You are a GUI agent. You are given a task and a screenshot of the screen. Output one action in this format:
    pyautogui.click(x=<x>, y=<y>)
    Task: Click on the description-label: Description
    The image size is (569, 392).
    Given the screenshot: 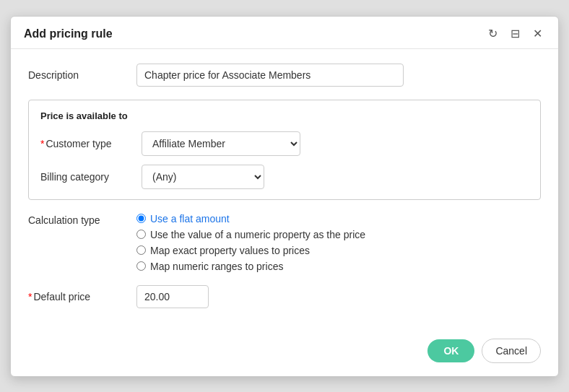 What is the action you would take?
    pyautogui.click(x=82, y=75)
    